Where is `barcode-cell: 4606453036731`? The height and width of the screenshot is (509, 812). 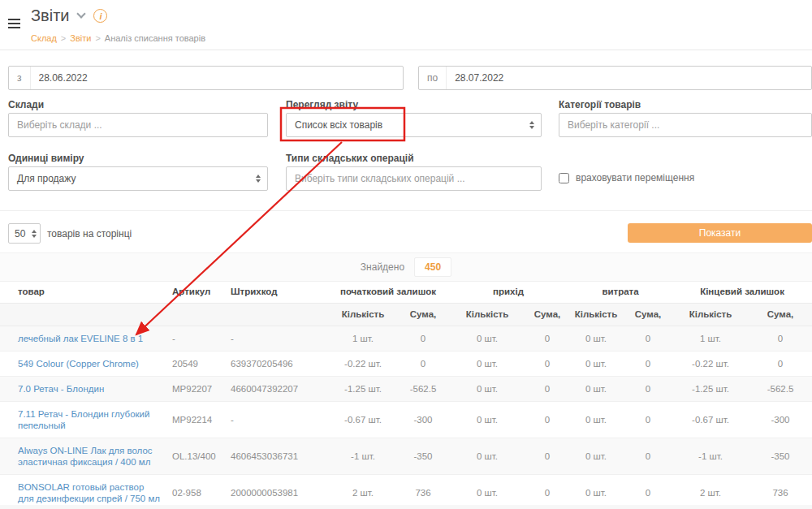
barcode-cell: 4606453036731 is located at coordinates (277, 456).